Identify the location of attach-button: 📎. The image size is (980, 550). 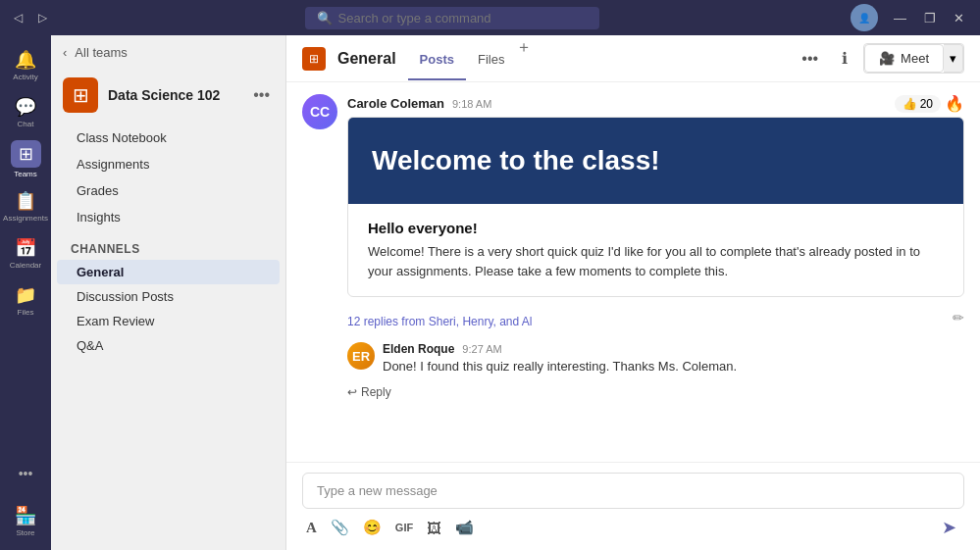
(339, 527).